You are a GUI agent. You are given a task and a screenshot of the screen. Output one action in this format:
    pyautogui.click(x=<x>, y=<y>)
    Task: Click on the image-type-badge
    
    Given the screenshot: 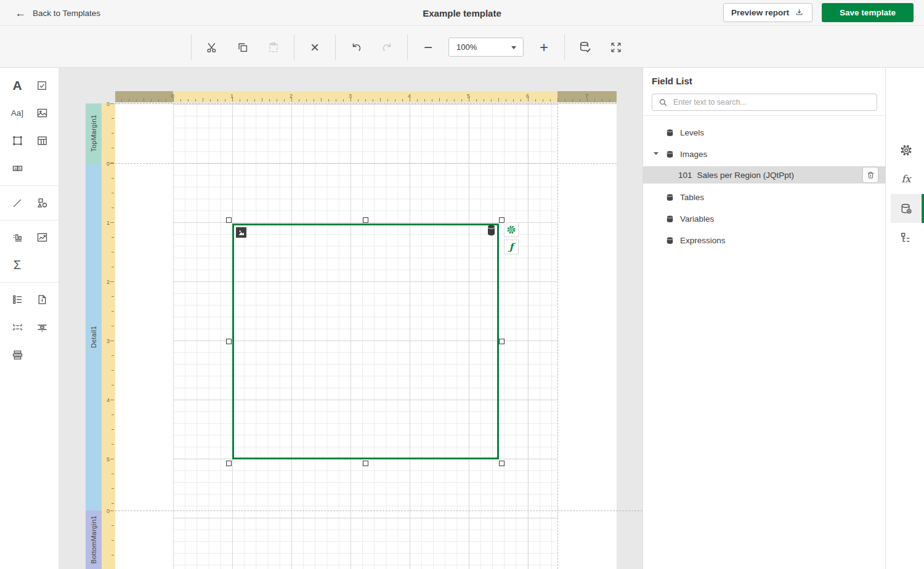 What is the action you would take?
    pyautogui.click(x=241, y=233)
    